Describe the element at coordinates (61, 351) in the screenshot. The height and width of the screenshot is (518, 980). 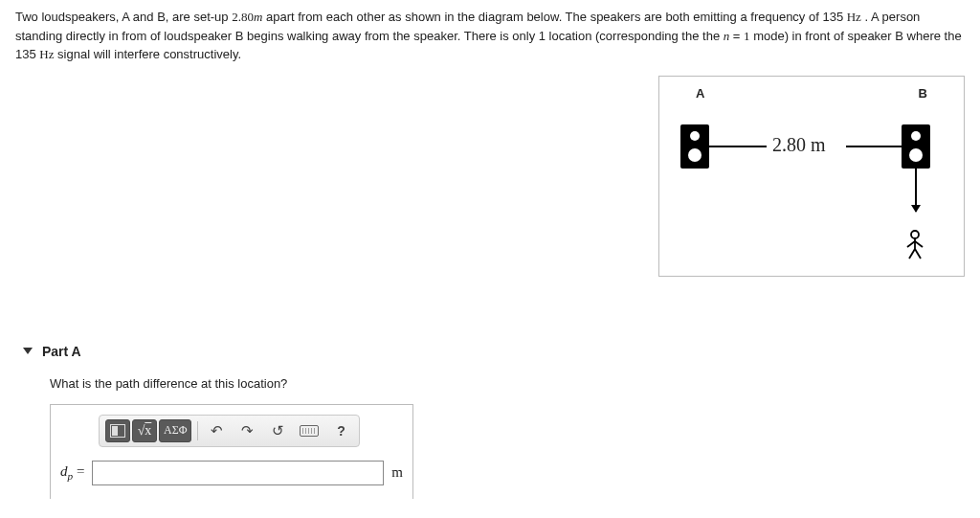
I see `part-title: Part A` at that location.